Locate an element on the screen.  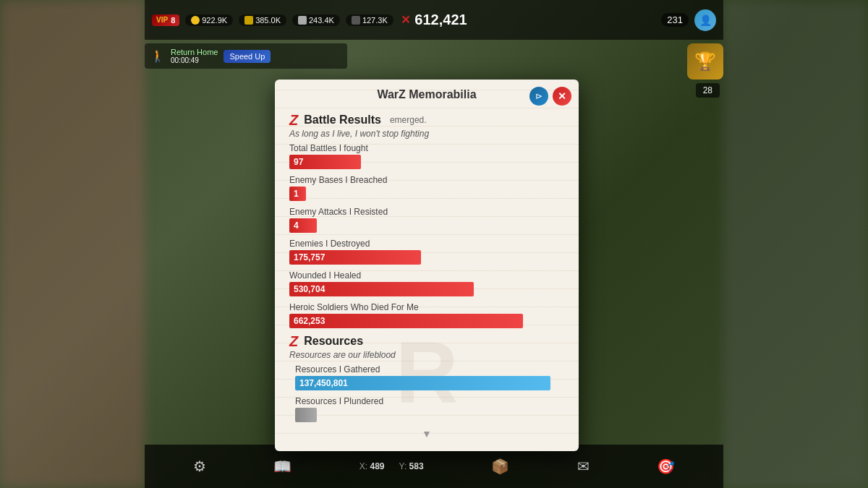
stat-bar-1: 1 is located at coordinates (298, 194).